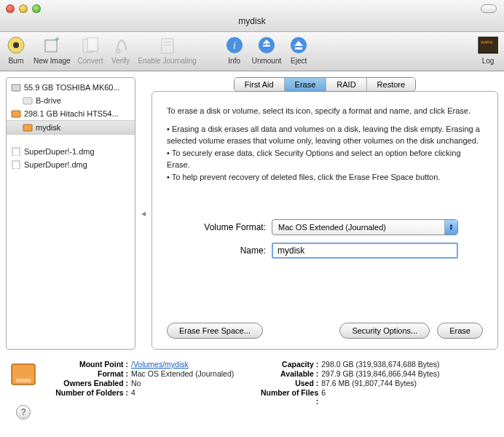  Describe the element at coordinates (259, 84) in the screenshot. I see `tab-first-aid: First Aid` at that location.